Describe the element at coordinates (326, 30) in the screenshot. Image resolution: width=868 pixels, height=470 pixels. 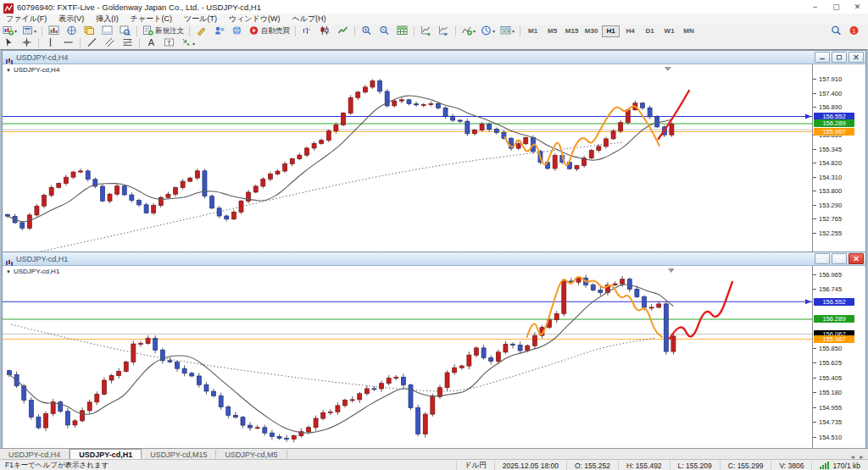
I see `candlestick-chart-button` at that location.